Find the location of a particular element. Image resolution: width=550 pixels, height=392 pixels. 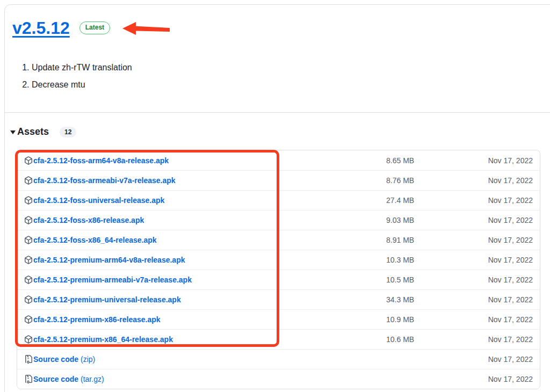

asset-row: cfa-2.5.12-premium-x86-release.apk 10.9 … is located at coordinates (278, 319).